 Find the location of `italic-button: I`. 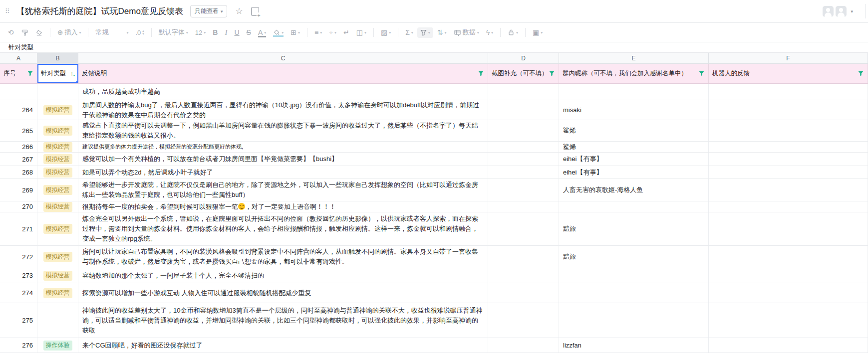

italic-button: I is located at coordinates (226, 33).